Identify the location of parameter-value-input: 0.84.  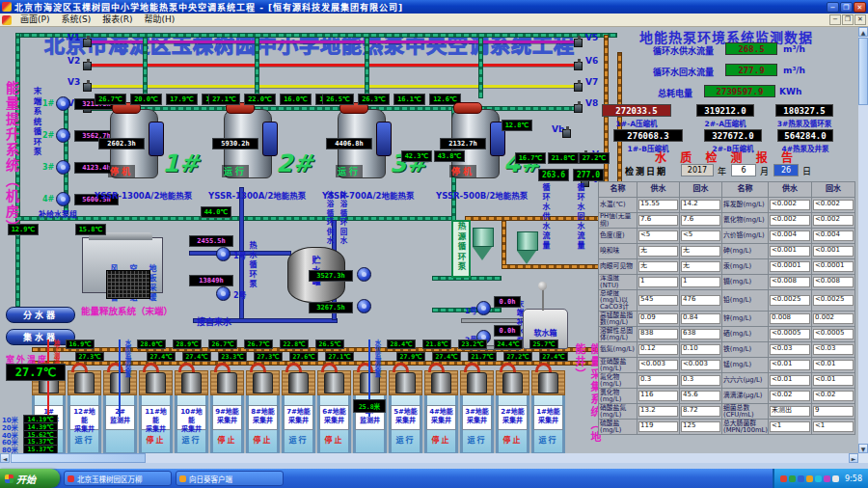
(700, 318).